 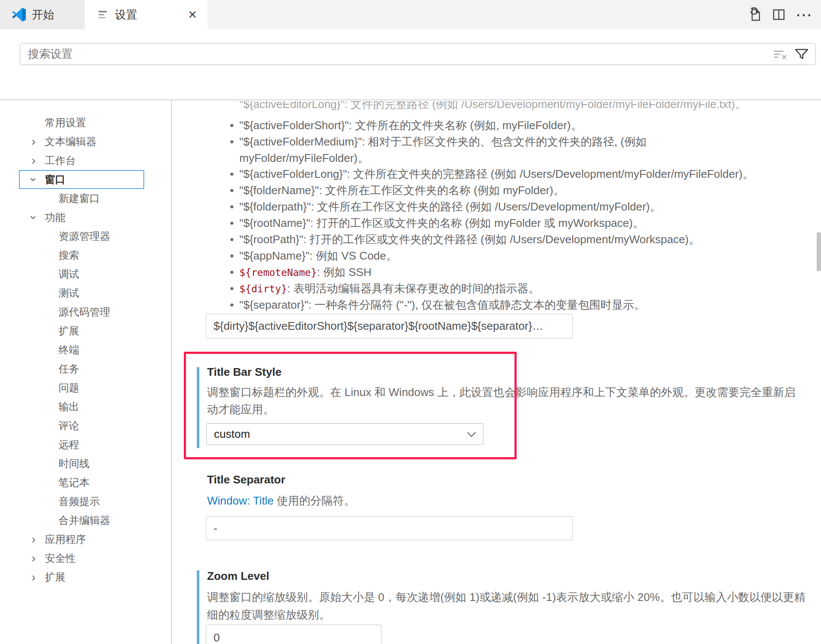 I want to click on clear-search-filters-icon, so click(x=780, y=54).